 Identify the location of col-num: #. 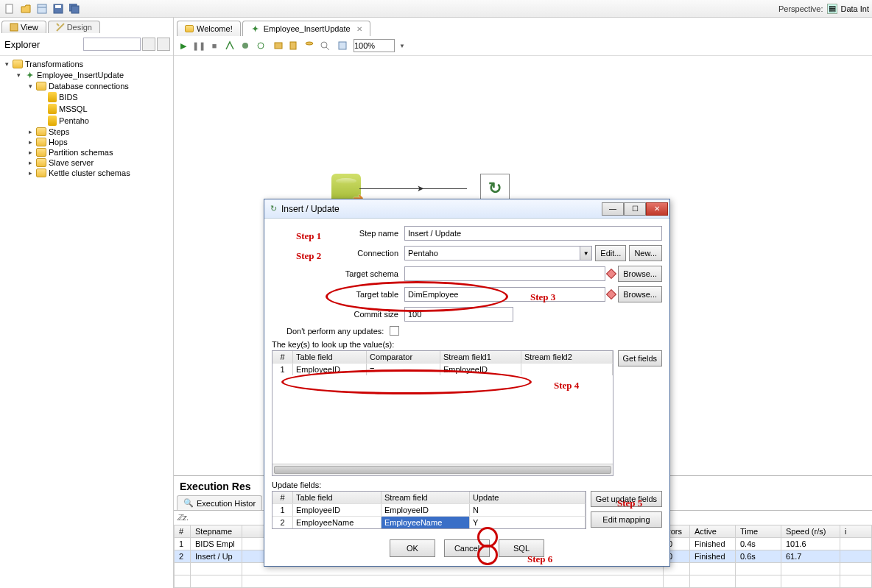
(183, 531).